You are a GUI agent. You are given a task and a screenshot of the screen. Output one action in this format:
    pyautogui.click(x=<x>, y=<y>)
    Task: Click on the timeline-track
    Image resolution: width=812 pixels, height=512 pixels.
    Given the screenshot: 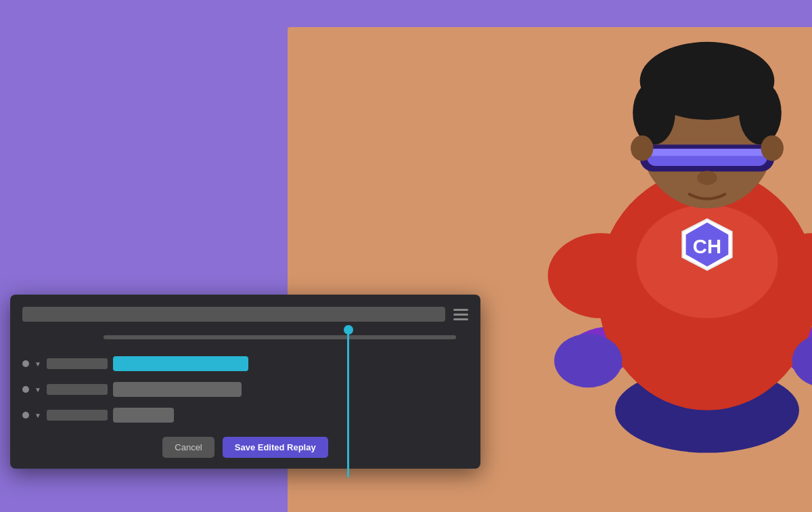 What is the action you would take?
    pyautogui.click(x=280, y=337)
    